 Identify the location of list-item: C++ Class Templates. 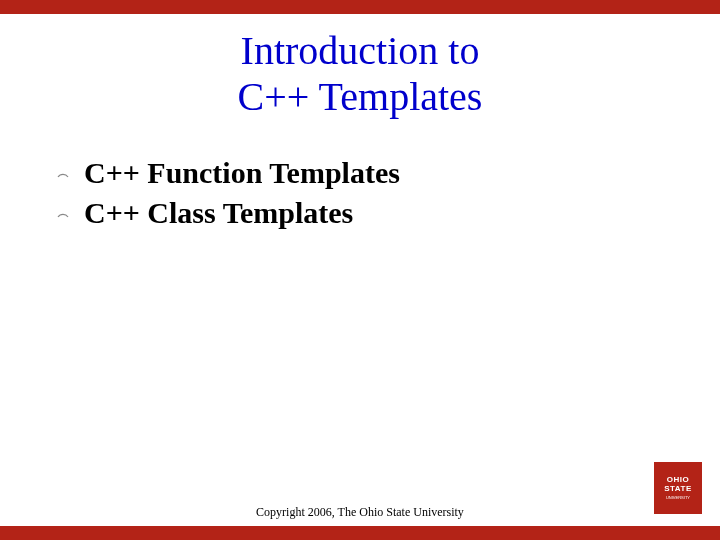
(388, 213).